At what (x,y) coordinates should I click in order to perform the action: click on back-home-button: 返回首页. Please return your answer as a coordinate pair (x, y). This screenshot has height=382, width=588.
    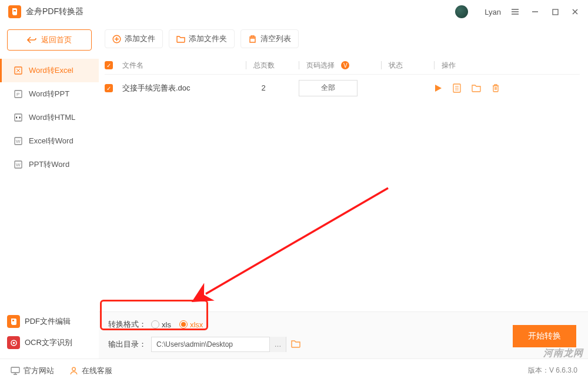
    Looking at the image, I should click on (49, 40).